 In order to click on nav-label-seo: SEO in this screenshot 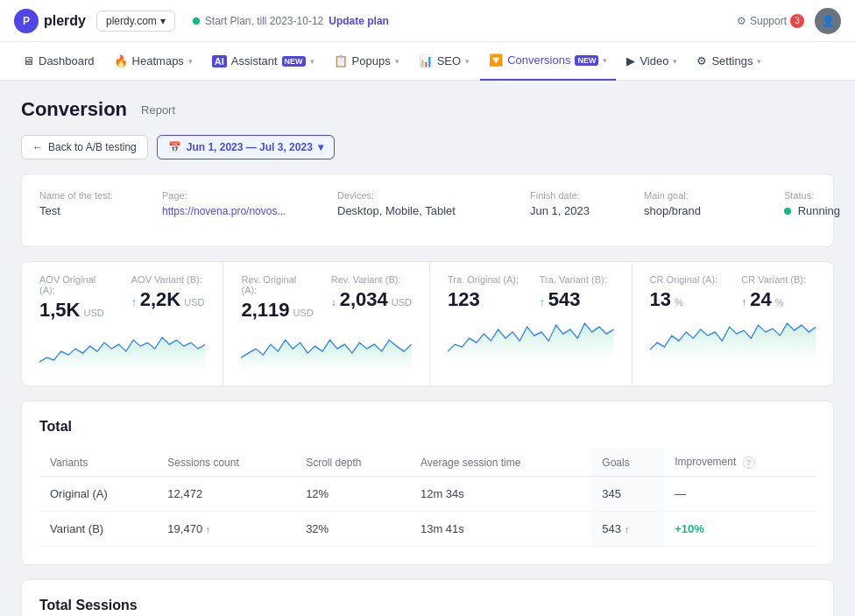, I will do `click(449, 61)`.